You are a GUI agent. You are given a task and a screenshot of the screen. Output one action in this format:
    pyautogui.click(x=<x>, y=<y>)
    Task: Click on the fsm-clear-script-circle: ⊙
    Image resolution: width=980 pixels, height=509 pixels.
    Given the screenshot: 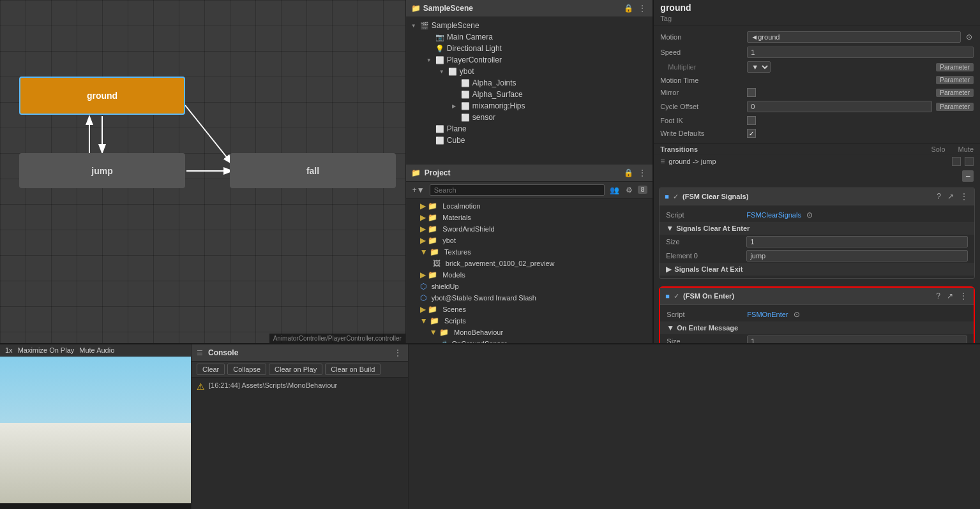 What is the action you would take?
    pyautogui.click(x=810, y=215)
    